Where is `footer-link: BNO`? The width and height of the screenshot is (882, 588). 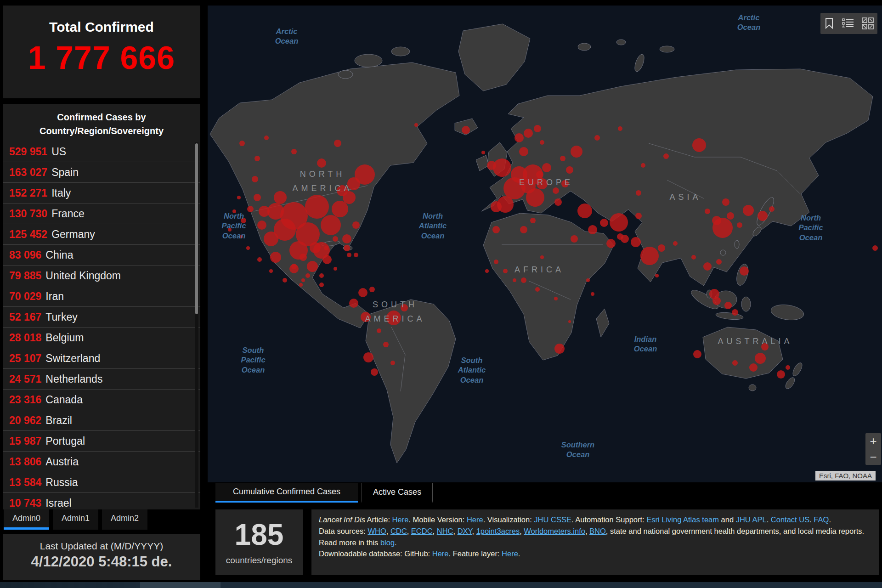 footer-link: BNO is located at coordinates (598, 531).